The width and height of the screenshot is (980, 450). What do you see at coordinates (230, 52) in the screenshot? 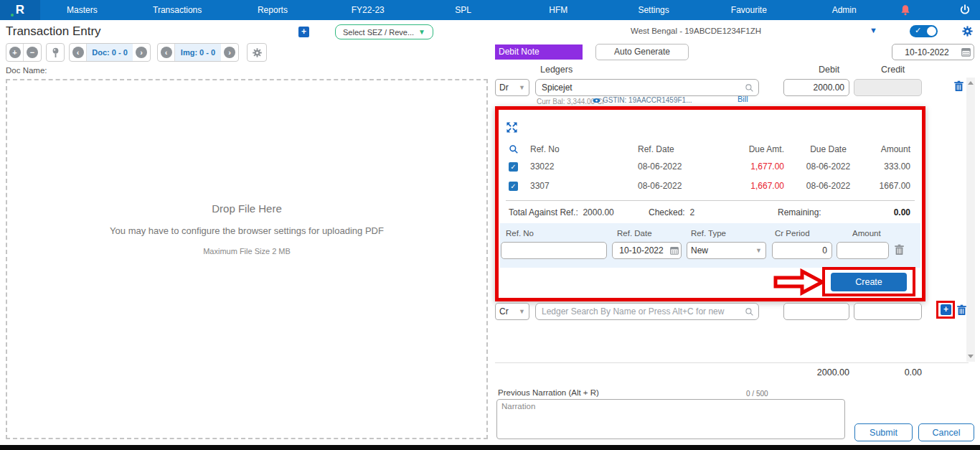
I see `img-next-icon: ›` at bounding box center [230, 52].